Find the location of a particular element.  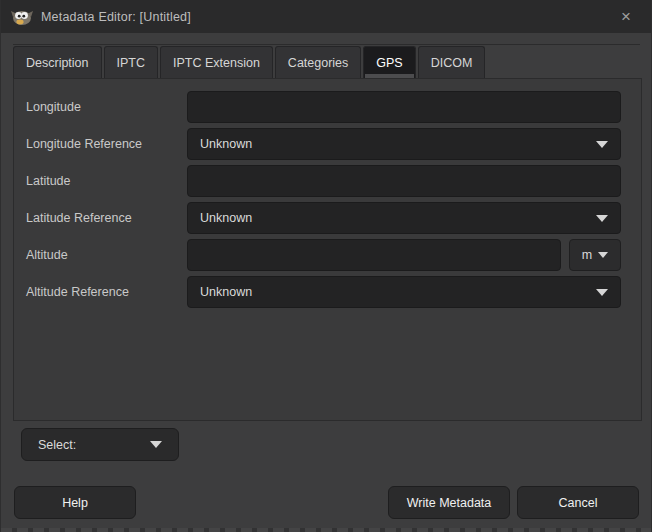

tab-iptc-extension: IPTC Extension is located at coordinates (216, 62).